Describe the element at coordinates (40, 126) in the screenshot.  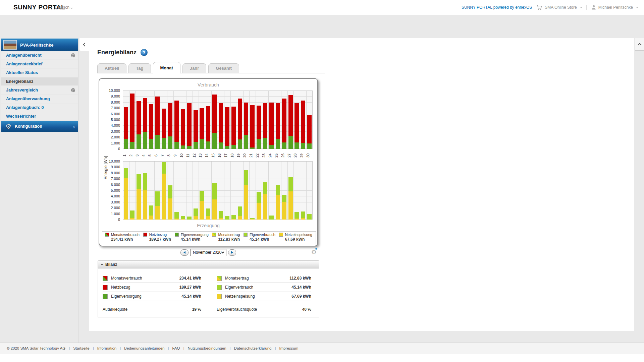
I see `sidebar-item-konfiguration: ⚙ Konfiguration ›` at that location.